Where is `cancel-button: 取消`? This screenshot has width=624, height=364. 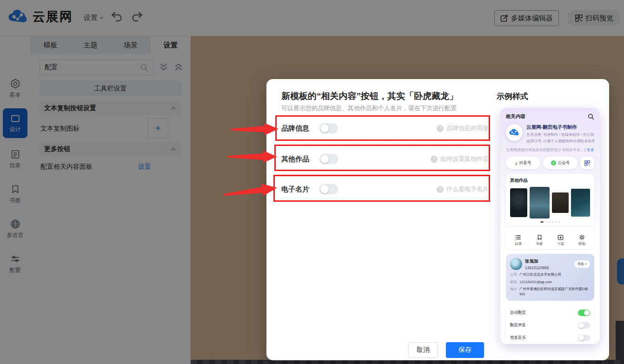 cancel-button: 取消 is located at coordinates (423, 350).